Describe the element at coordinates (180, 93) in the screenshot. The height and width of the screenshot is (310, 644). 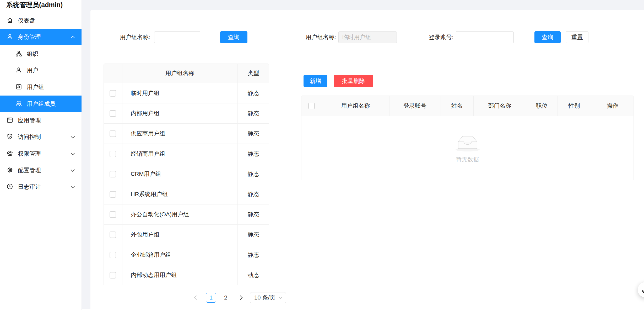
I see `group-name-cell: 临时用户组` at that location.